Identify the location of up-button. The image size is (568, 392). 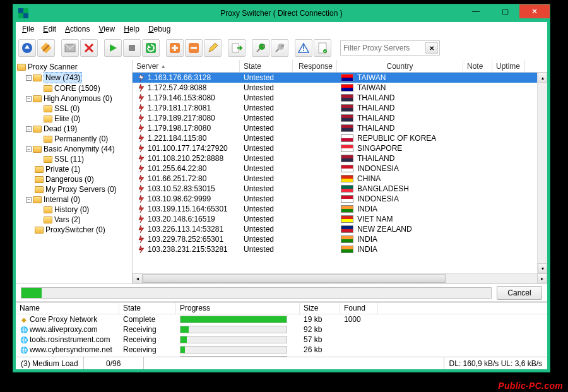
(27, 48).